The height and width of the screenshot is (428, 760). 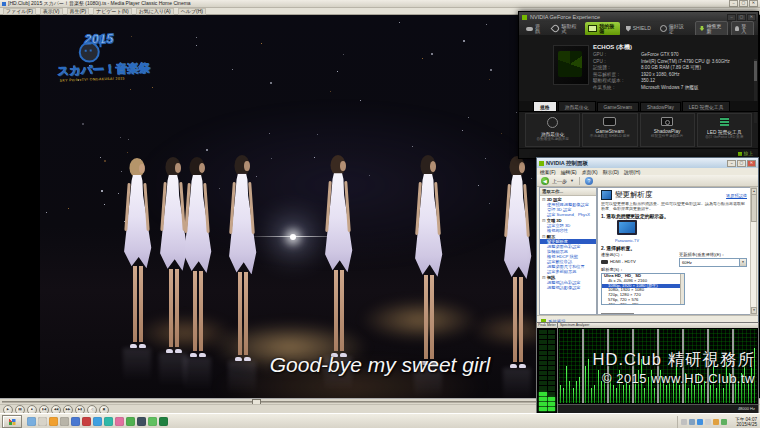 I want to click on nvcp-scrollbar: ▲ ▼, so click(x=754, y=251).